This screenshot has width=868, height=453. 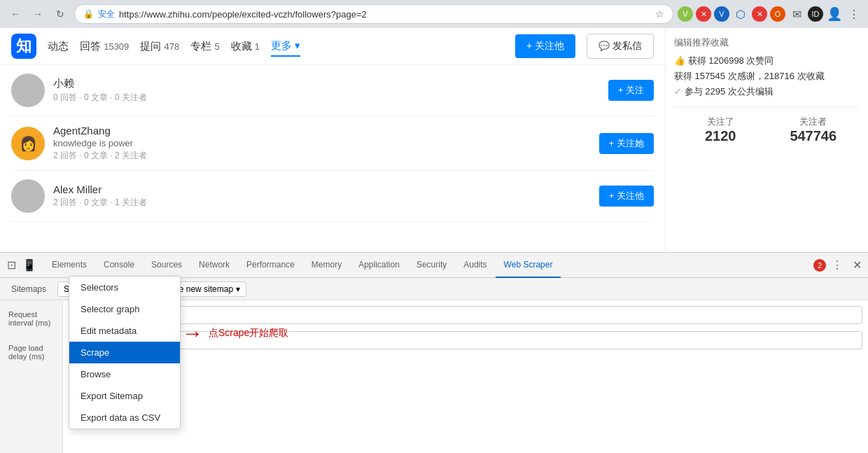 I want to click on tab-performance: Performance, so click(x=270, y=265).